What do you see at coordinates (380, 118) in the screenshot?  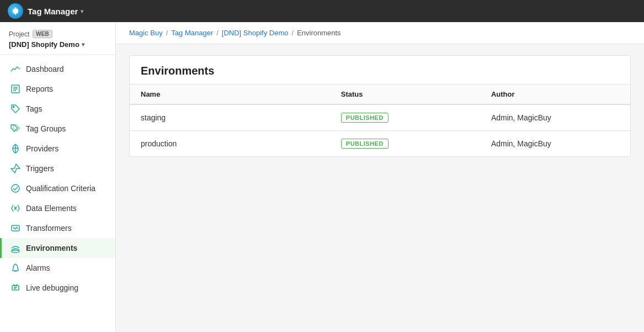 I see `table-row: staging PUBLISHED Admin, MagicBuy` at bounding box center [380, 118].